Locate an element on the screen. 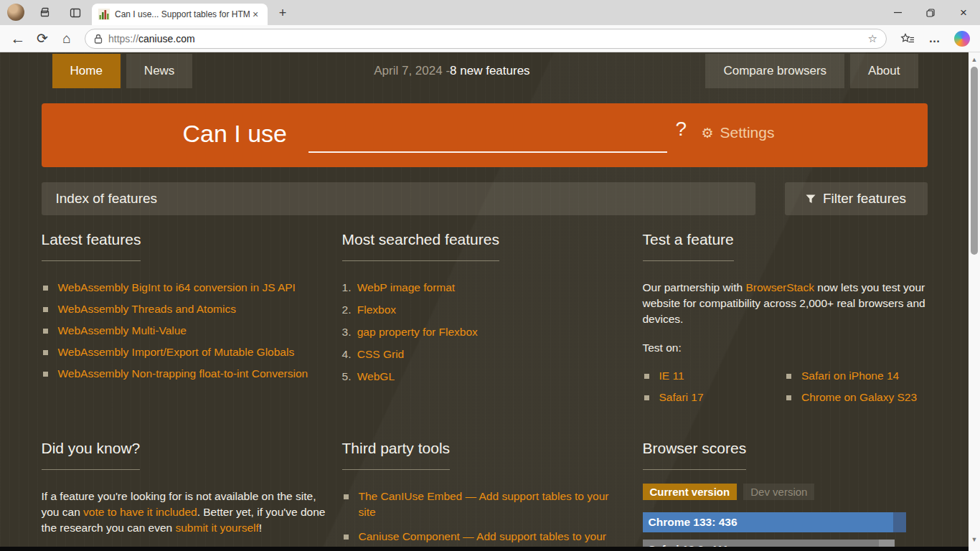 The image size is (980, 551). nav-date: April 7, 2024 - 8 new features is located at coordinates (452, 71).